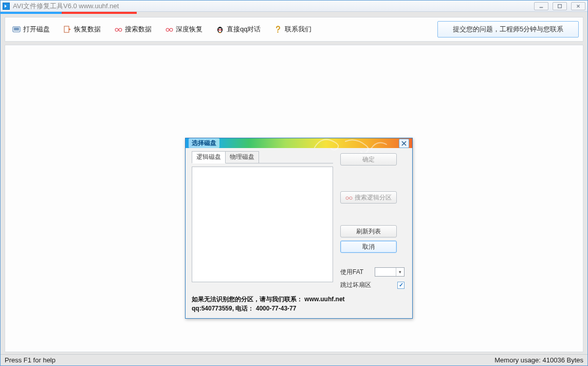  I want to click on use-fat-label: 使用FAT, so click(358, 272).